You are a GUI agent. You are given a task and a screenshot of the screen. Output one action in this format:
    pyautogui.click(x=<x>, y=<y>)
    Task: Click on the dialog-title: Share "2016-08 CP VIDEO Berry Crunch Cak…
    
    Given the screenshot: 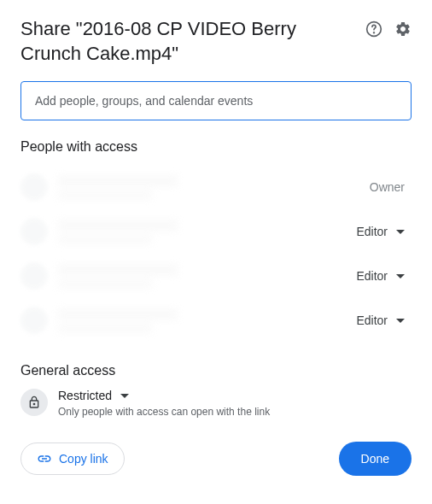 What is the action you would take?
    pyautogui.click(x=193, y=41)
    